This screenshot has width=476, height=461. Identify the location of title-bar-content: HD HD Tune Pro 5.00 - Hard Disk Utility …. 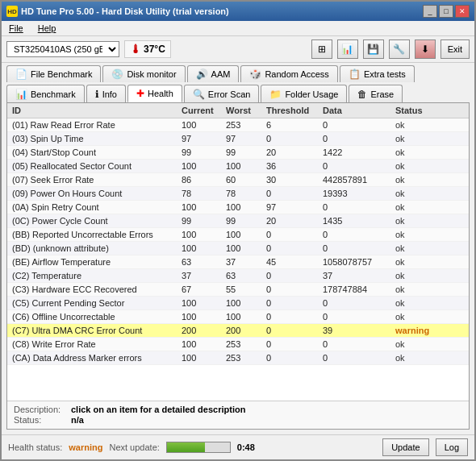
(118, 11).